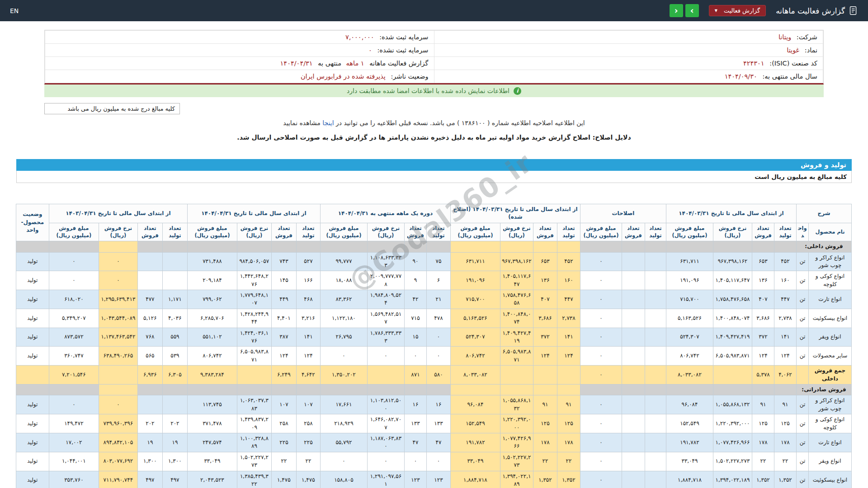  I want to click on table-cell: ۱,۷۸۶,۳۳۳,۳۳۳, so click(386, 337).